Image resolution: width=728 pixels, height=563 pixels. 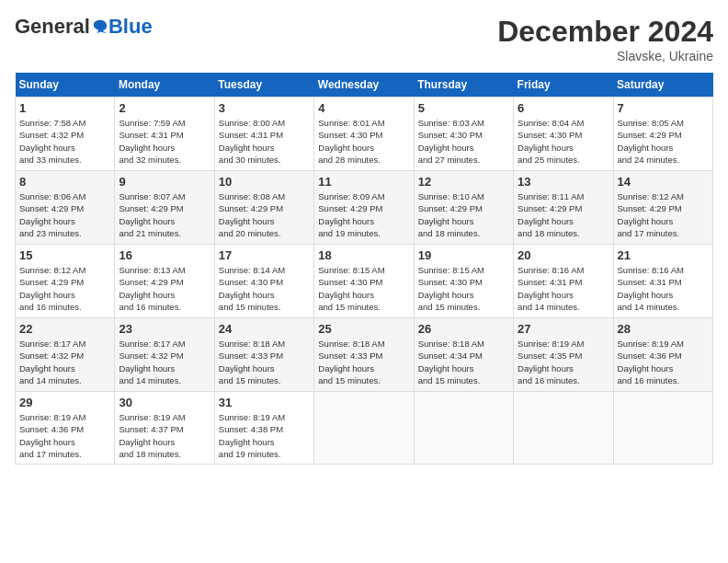 What do you see at coordinates (563, 142) in the screenshot?
I see `day-info: Sunrise: 8:04 AMSunset: 4:30 PMDaylight …` at bounding box center [563, 142].